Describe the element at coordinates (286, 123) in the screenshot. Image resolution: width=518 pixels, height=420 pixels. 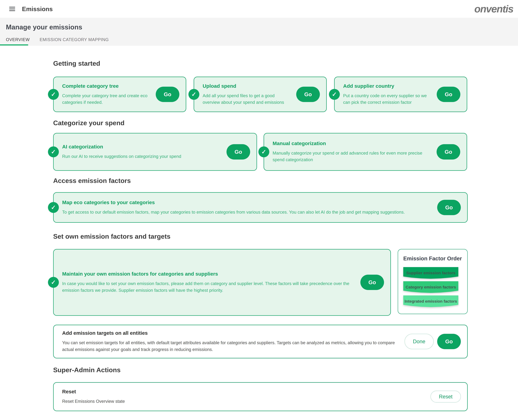
I see `section-heading-categorize-your-spend: Categorize your spend` at that location.